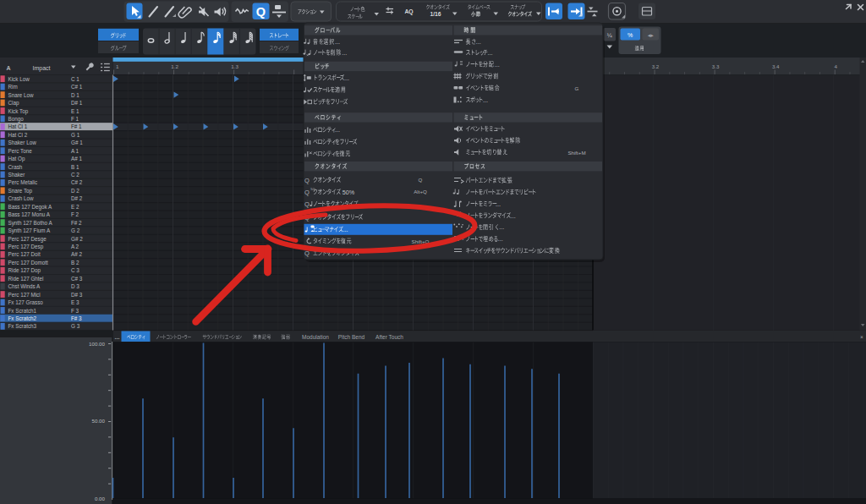 The image size is (866, 504). What do you see at coordinates (25, 254) in the screenshot?
I see `svg-text: Perc 127 Doit` at bounding box center [25, 254].